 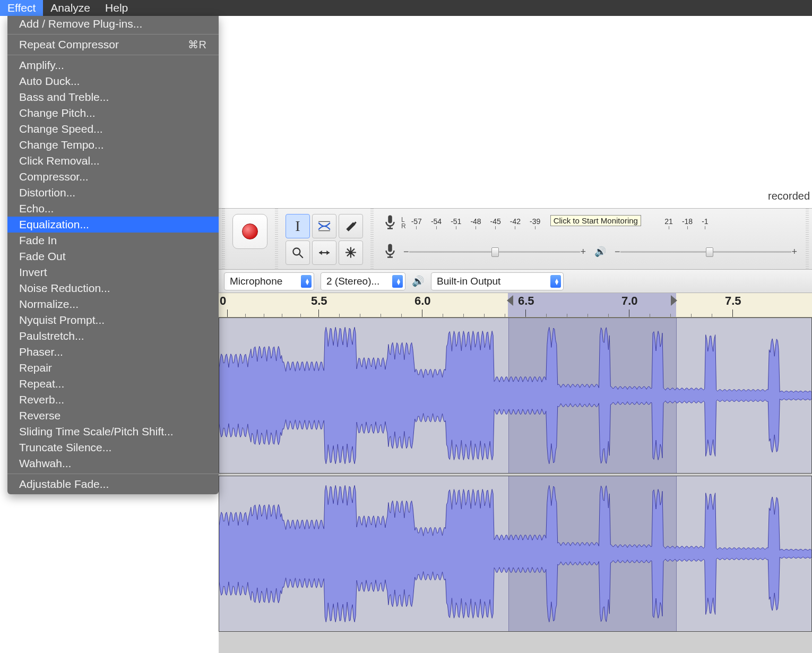 What do you see at coordinates (49, 304) in the screenshot?
I see `menu-item-label: Normalize...` at bounding box center [49, 304].